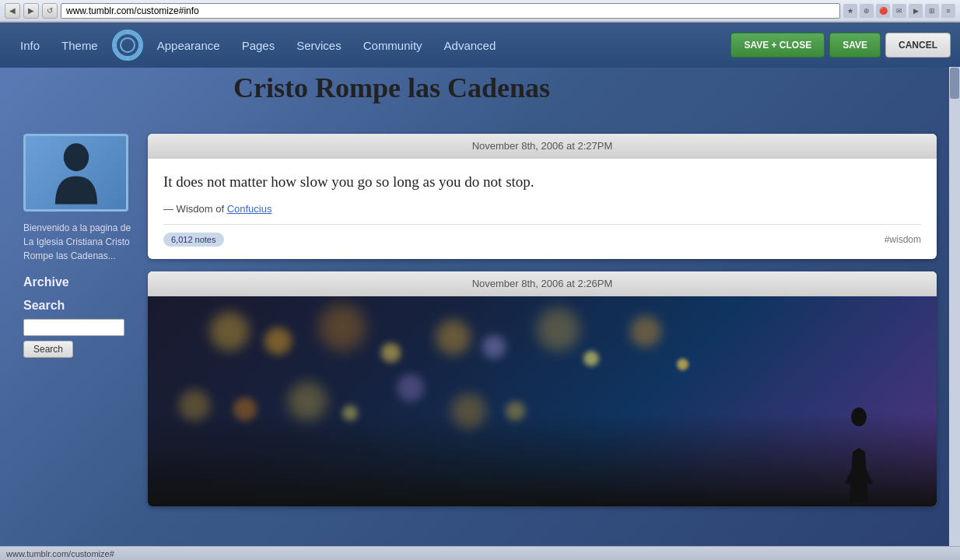 Image resolution: width=960 pixels, height=560 pixels. What do you see at coordinates (581, 88) in the screenshot?
I see `blog-title: Cristo Rompe las Cadenas` at bounding box center [581, 88].